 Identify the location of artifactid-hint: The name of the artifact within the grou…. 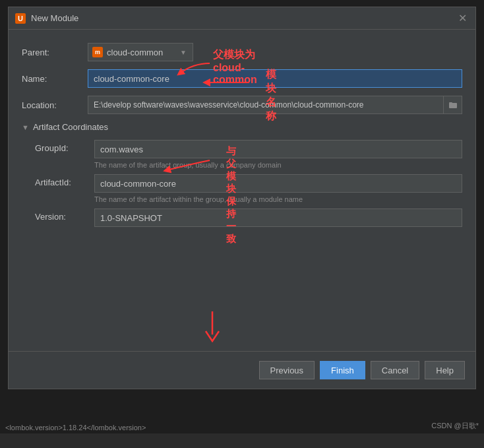
(249, 199).